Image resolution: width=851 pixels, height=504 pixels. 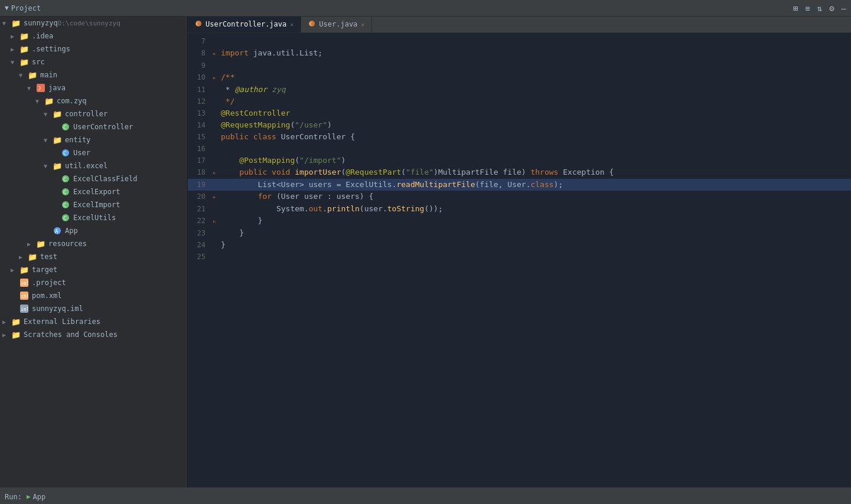 What do you see at coordinates (93, 49) in the screenshot?
I see `tree-item-.settings: ▶📁.settings` at bounding box center [93, 49].